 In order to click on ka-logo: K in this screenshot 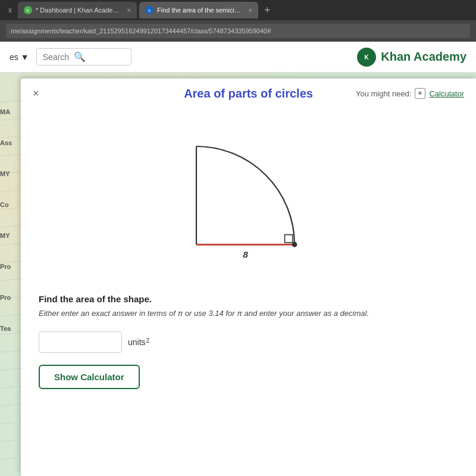, I will do `click(367, 57)`.